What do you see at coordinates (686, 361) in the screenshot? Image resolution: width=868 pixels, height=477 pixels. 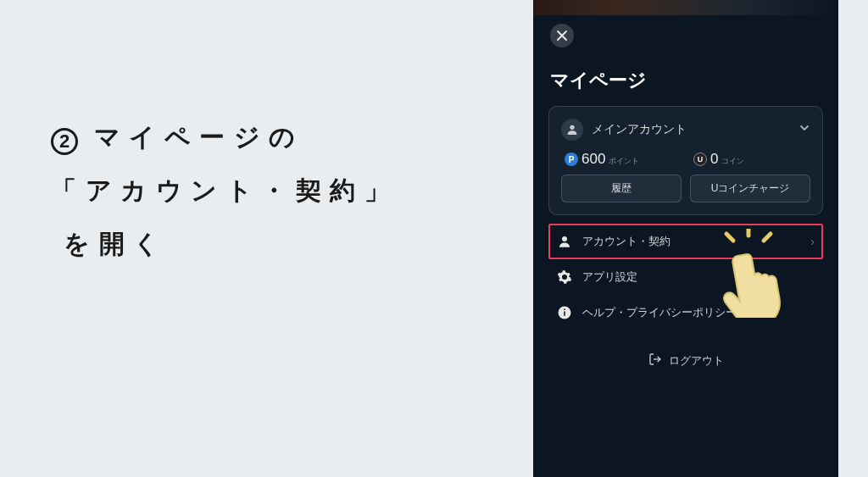 I see `logout-button: ログアウト` at bounding box center [686, 361].